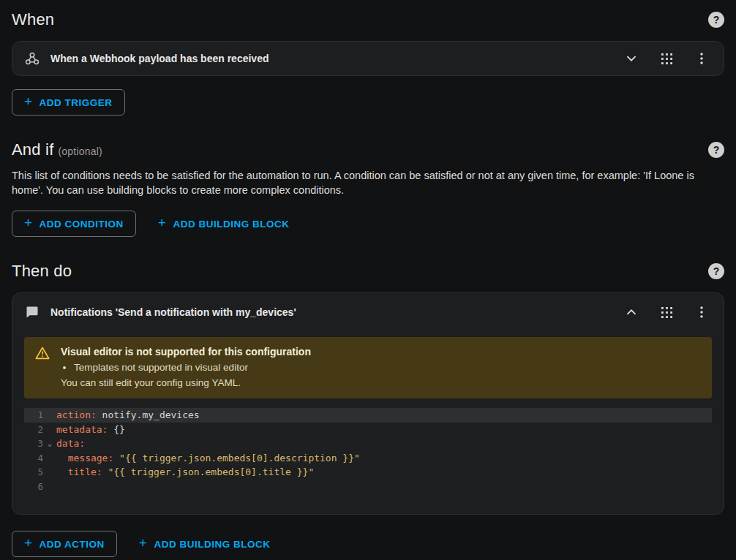  What do you see at coordinates (69, 102) in the screenshot?
I see `add-trigger-button: + ADD TRIGGER` at bounding box center [69, 102].